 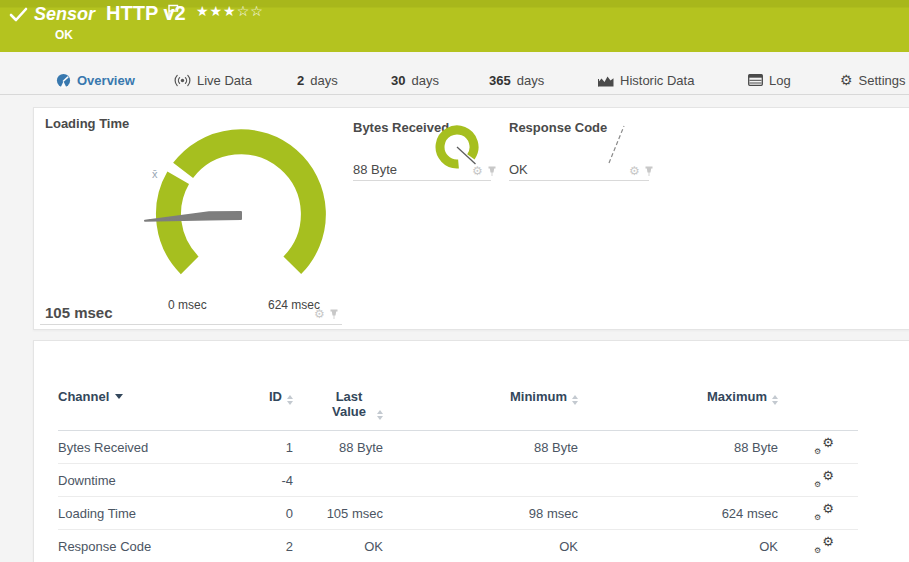 I want to click on channel-name-cell: Downtime, so click(x=150, y=480).